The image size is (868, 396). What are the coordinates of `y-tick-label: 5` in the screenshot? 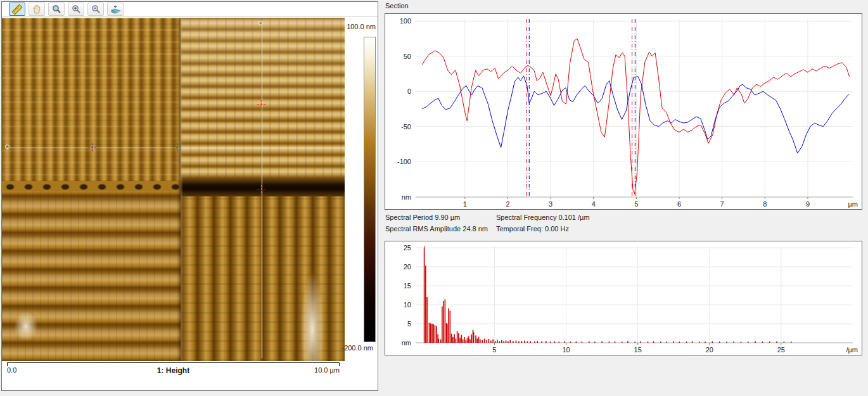 It's located at (409, 324).